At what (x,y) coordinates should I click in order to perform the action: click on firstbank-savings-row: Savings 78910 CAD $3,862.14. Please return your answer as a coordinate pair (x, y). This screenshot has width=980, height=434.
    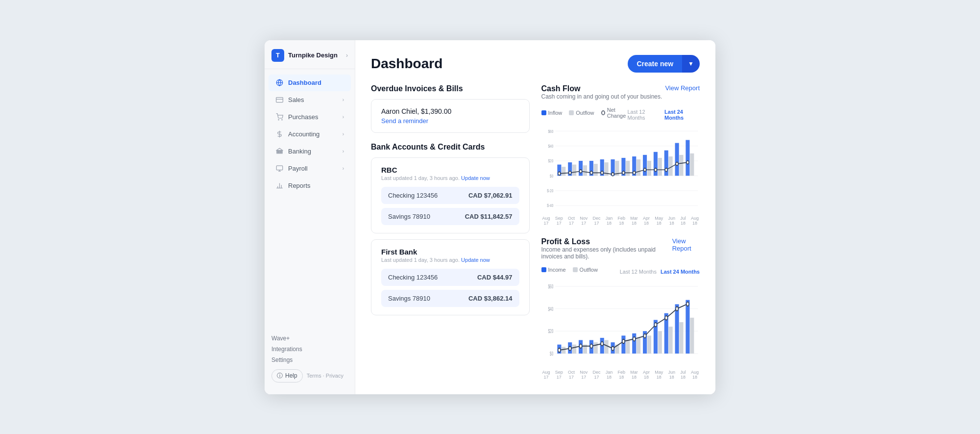
    Looking at the image, I should click on (450, 298).